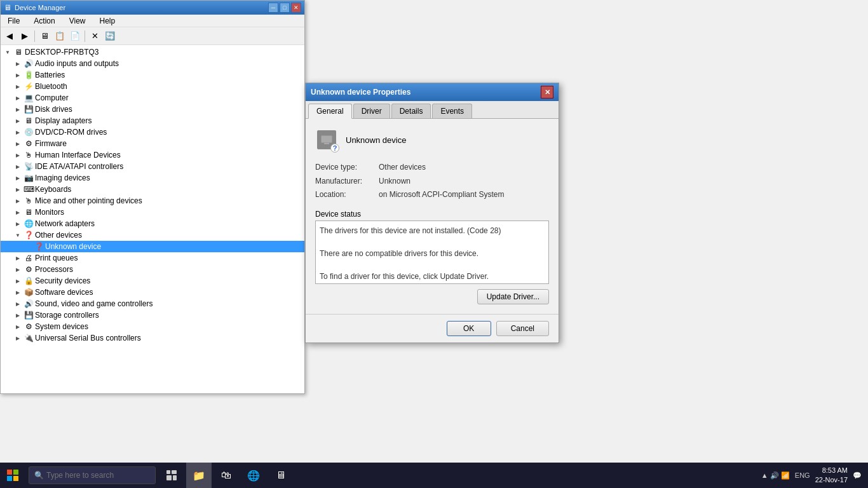 The width and height of the screenshot is (868, 488). What do you see at coordinates (108, 21) in the screenshot?
I see `menu-help: Help` at bounding box center [108, 21].